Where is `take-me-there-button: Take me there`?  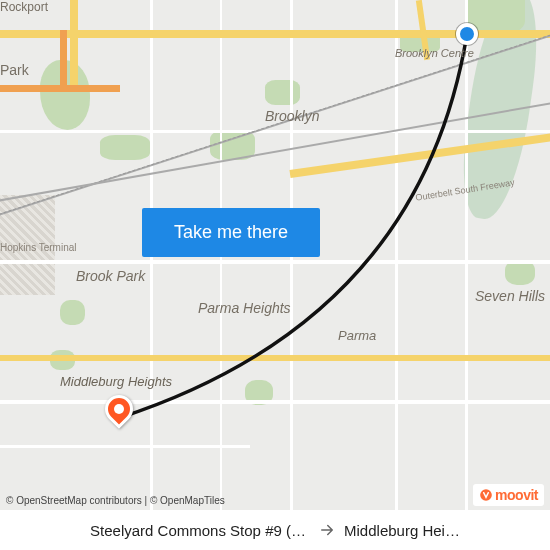 take-me-there-button: Take me there is located at coordinates (231, 232).